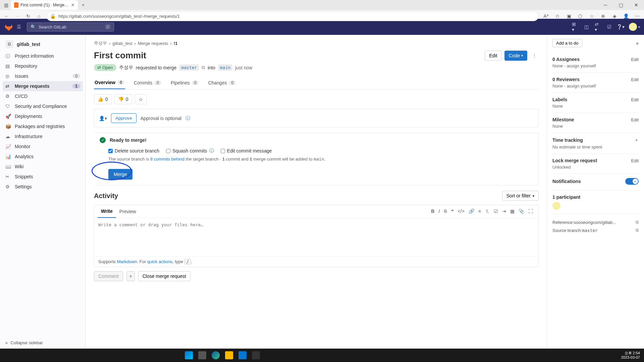 This screenshot has width=644, height=362. I want to click on hamburger-icon: ☰, so click(20, 27).